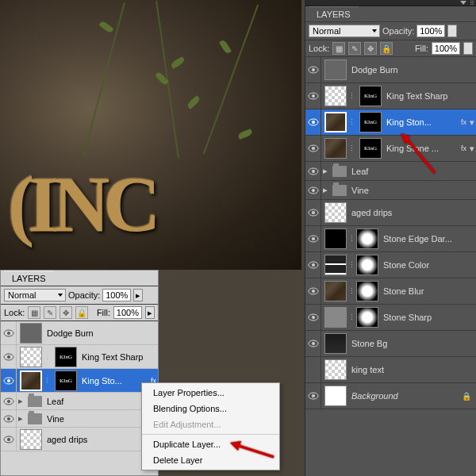  I want to click on menu-blending-options: Blending Options..., so click(211, 409).